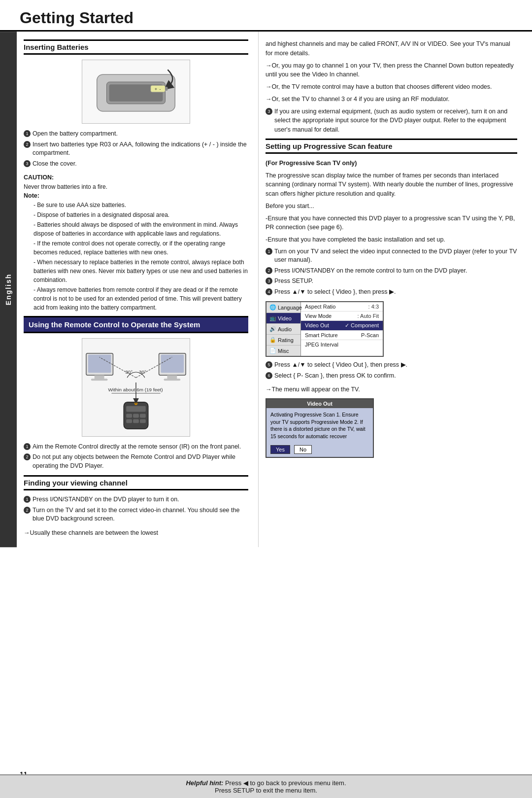  What do you see at coordinates (320, 426) in the screenshot?
I see `video-out-popup-body: Activating Progressive Scan 1. Ensure yo…` at bounding box center [320, 426].